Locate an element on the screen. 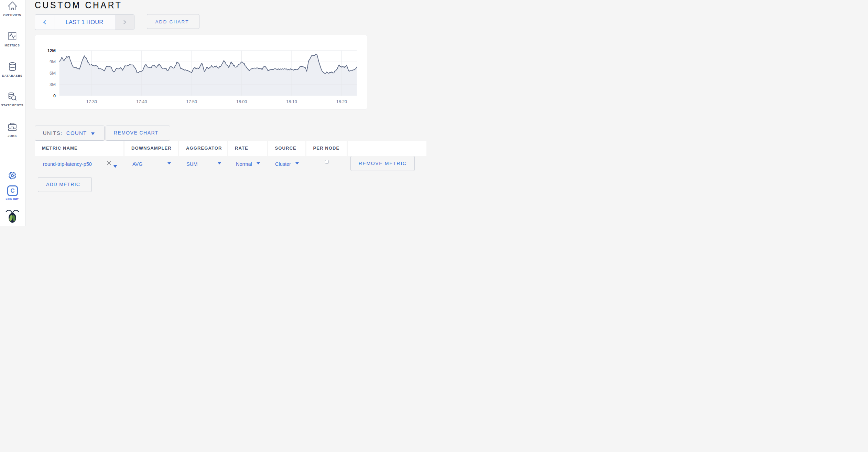 This screenshot has height=452, width=868. svg-text: 17:30 is located at coordinates (91, 102).